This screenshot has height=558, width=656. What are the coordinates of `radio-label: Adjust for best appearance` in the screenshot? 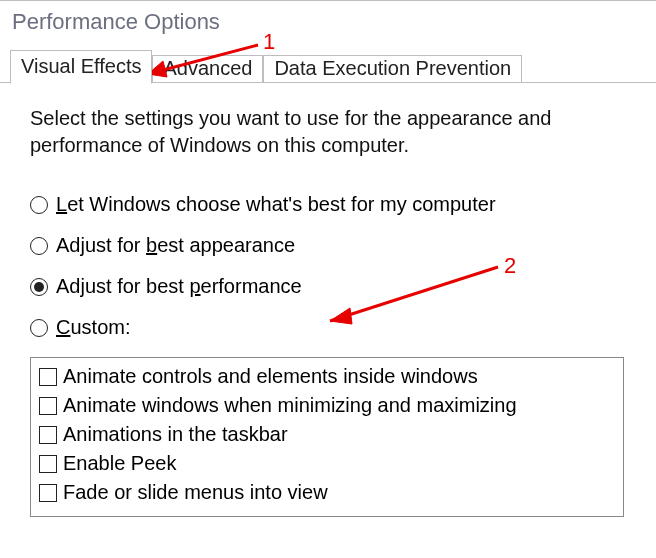 It's located at (176, 246).